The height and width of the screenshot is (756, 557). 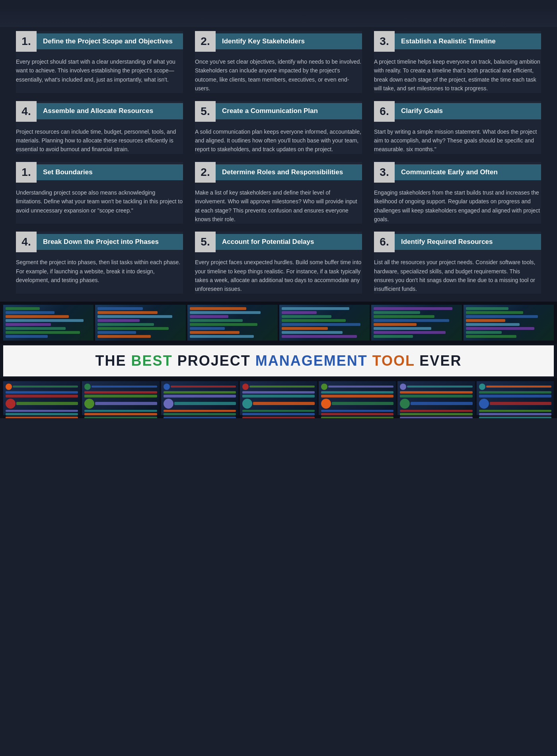 What do you see at coordinates (278, 172) in the screenshot?
I see `card-header-7: 2. Determine Roles and Responsibilities` at bounding box center [278, 172].